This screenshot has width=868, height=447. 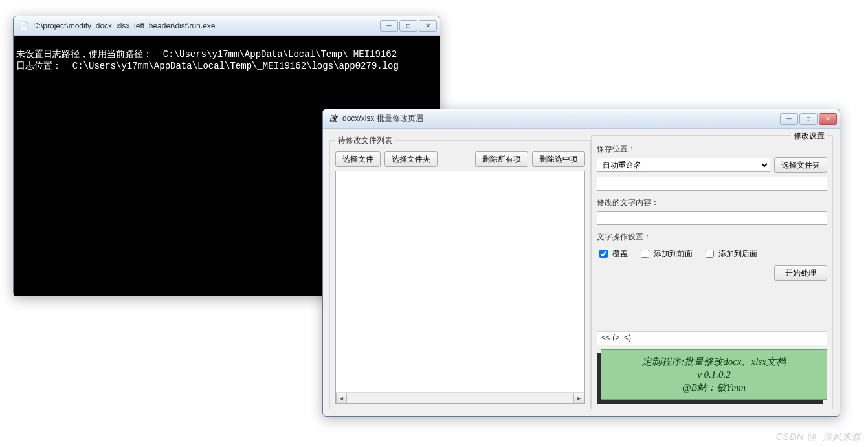 I want to click on scroll-right-button: ►, so click(x=579, y=398).